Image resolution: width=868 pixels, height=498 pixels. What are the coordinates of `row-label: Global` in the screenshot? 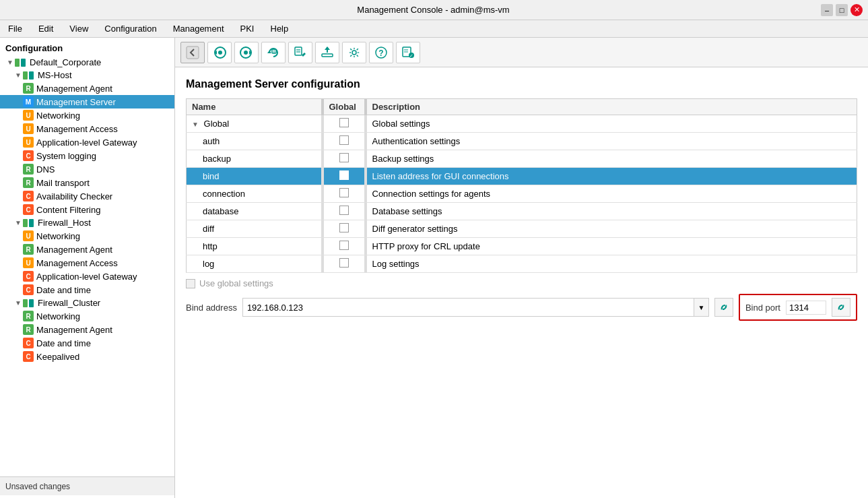 It's located at (217, 124).